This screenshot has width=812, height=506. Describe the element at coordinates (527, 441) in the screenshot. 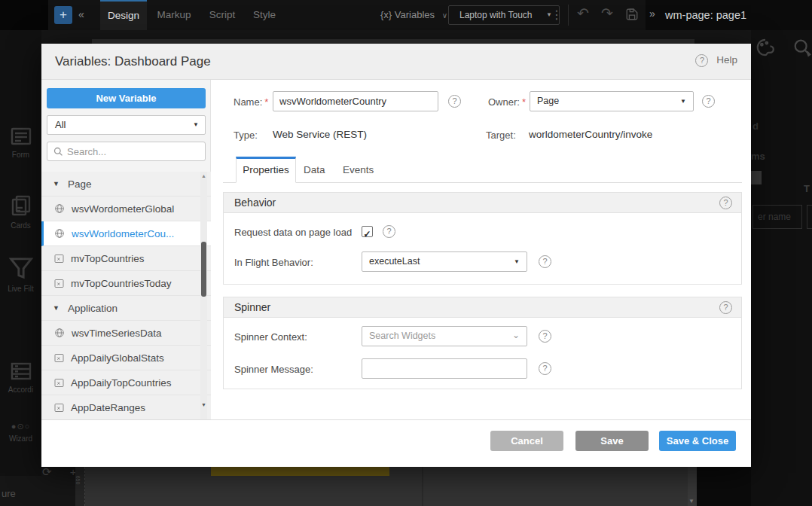

I see `cancel-button: Cancel` at that location.